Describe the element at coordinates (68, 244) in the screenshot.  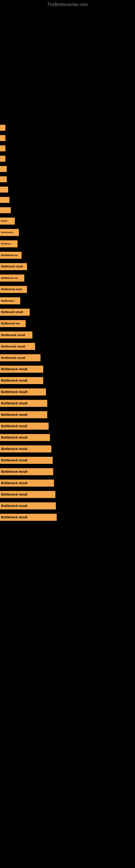
I see `list-item: Bottlenec` at that location.